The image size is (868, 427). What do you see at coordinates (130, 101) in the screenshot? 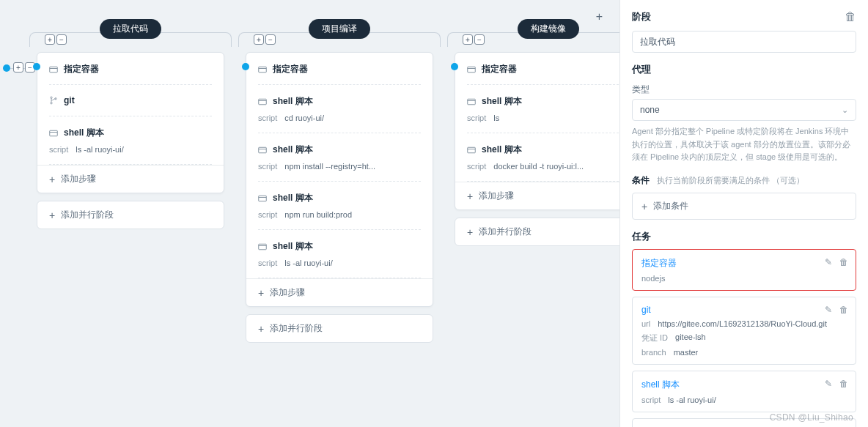
I see `pipeline-step: git` at bounding box center [130, 101].